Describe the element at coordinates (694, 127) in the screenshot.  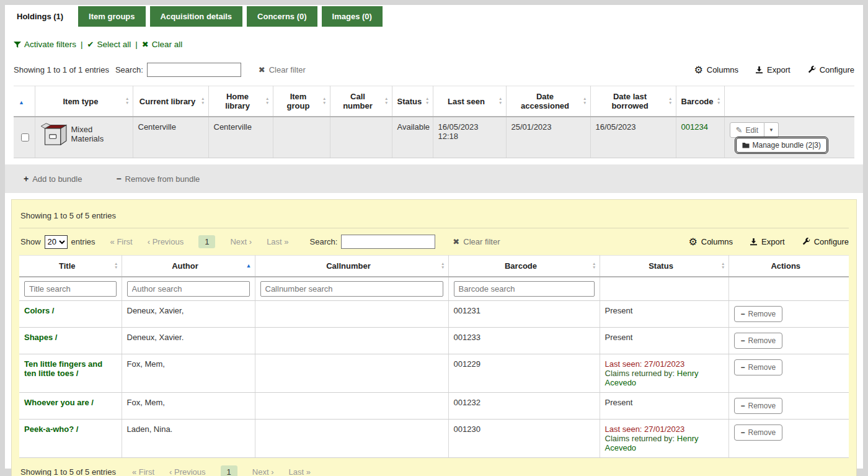
I see `barcode-link: 001234` at that location.